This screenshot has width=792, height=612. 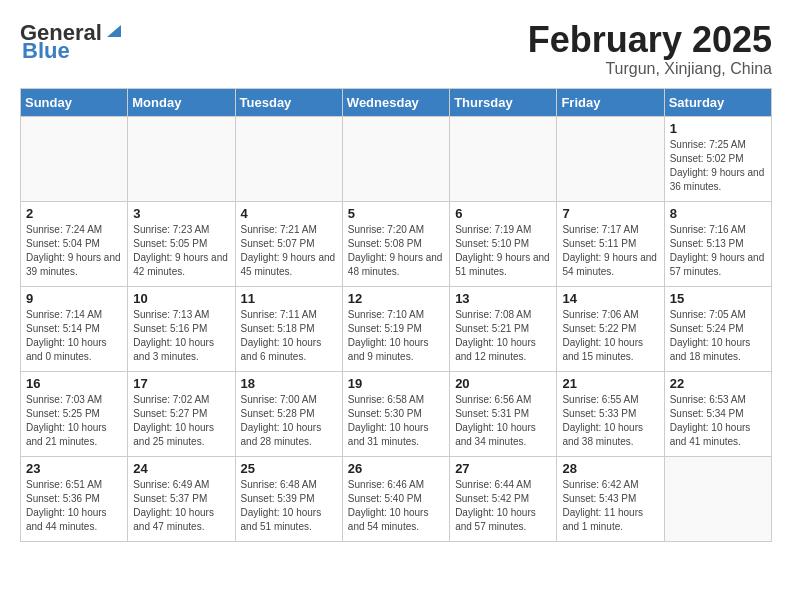 What do you see at coordinates (74, 498) in the screenshot?
I see `calendar-cell: 23Sunrise: 6:51 AM Sunset: 5:36 PM Dayli…` at bounding box center [74, 498].